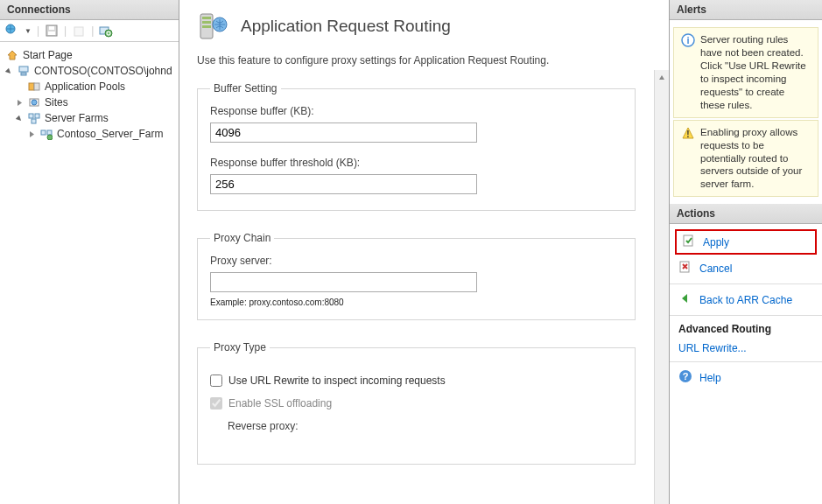  What do you see at coordinates (56, 102) in the screenshot?
I see `tree-label: Sites` at bounding box center [56, 102].